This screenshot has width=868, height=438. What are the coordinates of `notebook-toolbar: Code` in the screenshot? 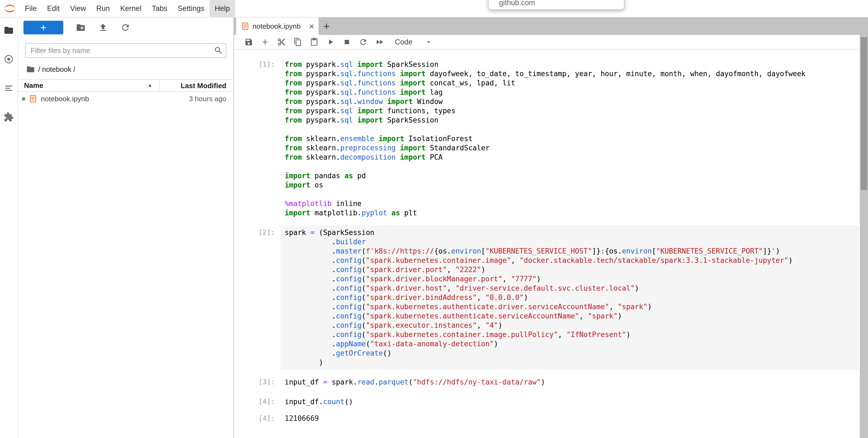 It's located at (551, 42).